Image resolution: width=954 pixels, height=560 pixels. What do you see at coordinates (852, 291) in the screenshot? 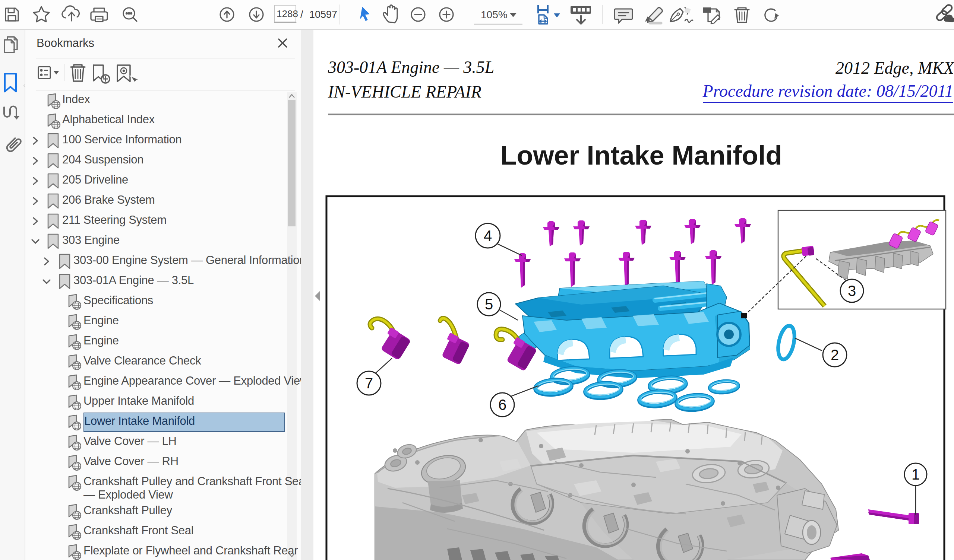
I see `svg-text: 3` at bounding box center [852, 291].